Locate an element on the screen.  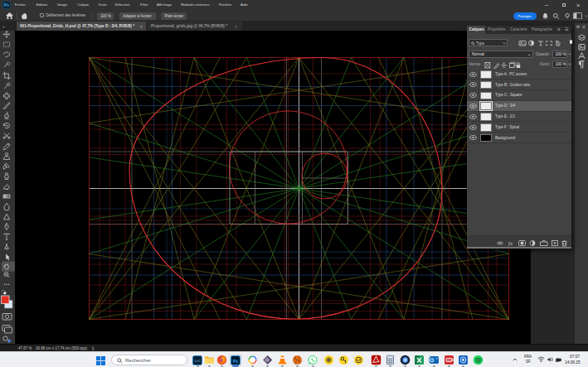
svg-text: fx is located at coordinates (511, 244).